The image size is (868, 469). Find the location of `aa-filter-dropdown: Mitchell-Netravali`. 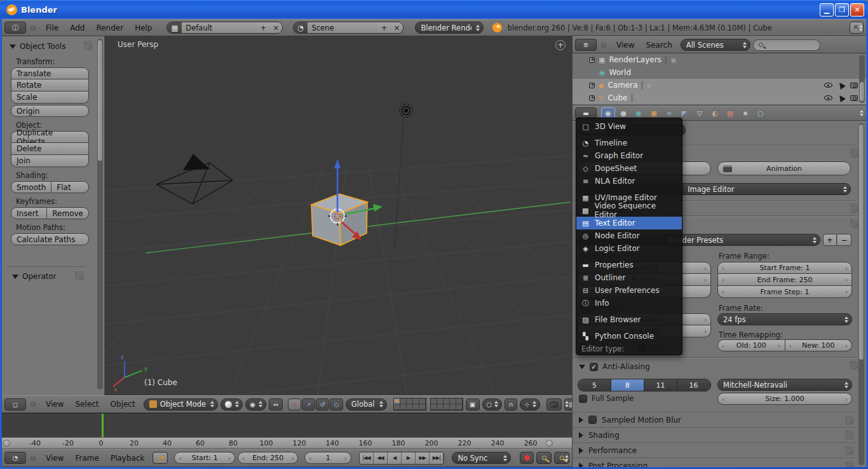

aa-filter-dropdown: Mitchell-Netravali is located at coordinates (785, 385).